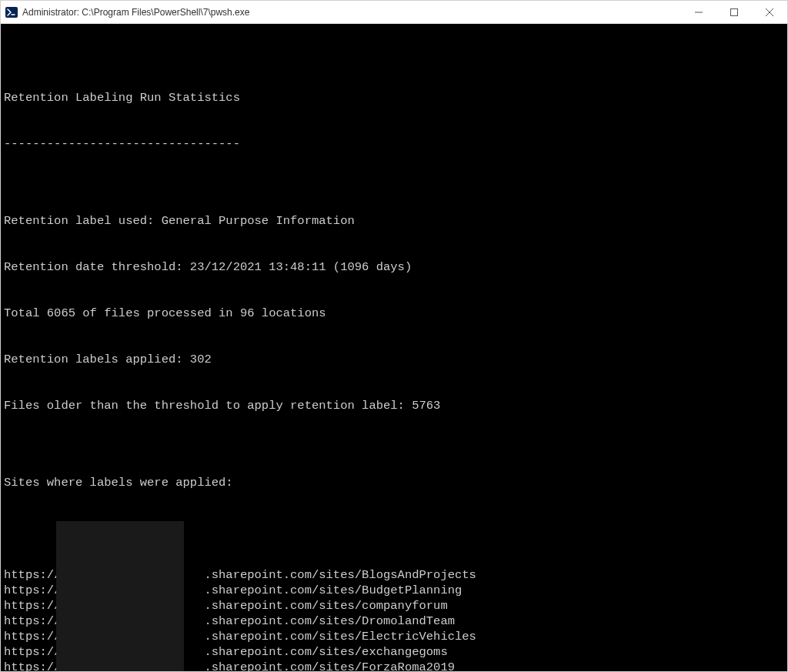 This screenshot has height=672, width=788. Describe the element at coordinates (394, 406) in the screenshot. I see `output-older-files: Files older than the threshold to apply …` at that location.